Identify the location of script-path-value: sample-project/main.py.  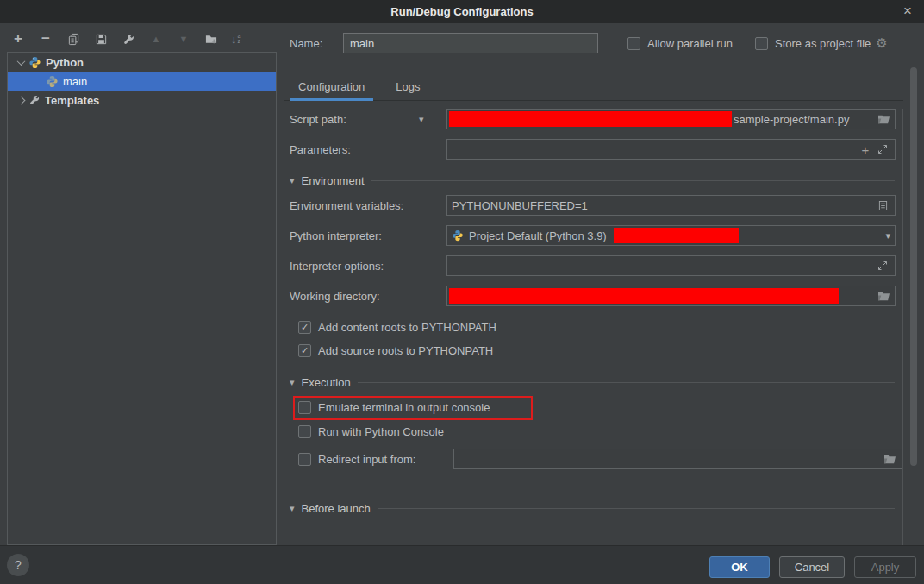
(791, 119).